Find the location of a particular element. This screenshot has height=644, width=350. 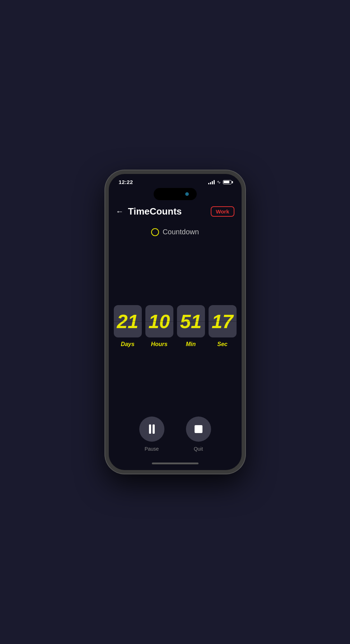

status-time: 12:22 is located at coordinates (126, 182).